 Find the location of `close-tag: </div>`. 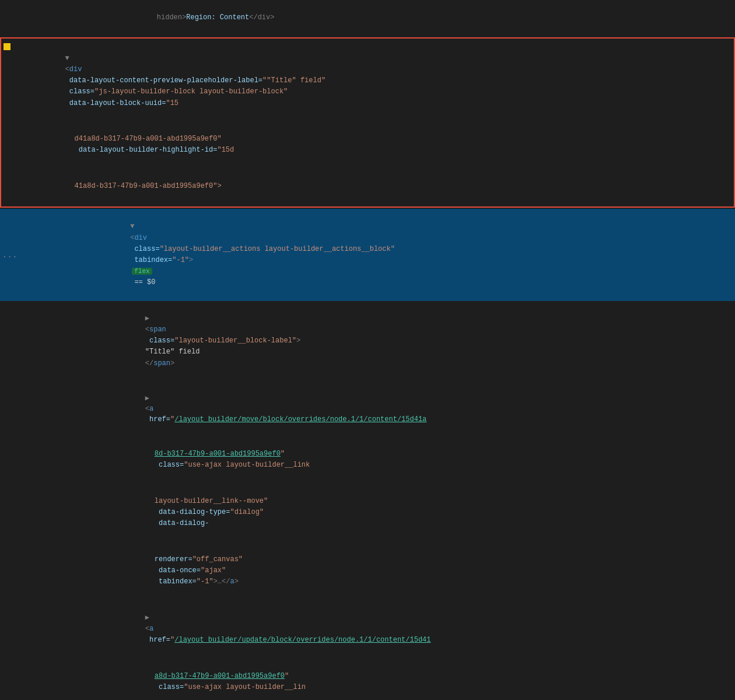

close-tag: </div> is located at coordinates (261, 18).